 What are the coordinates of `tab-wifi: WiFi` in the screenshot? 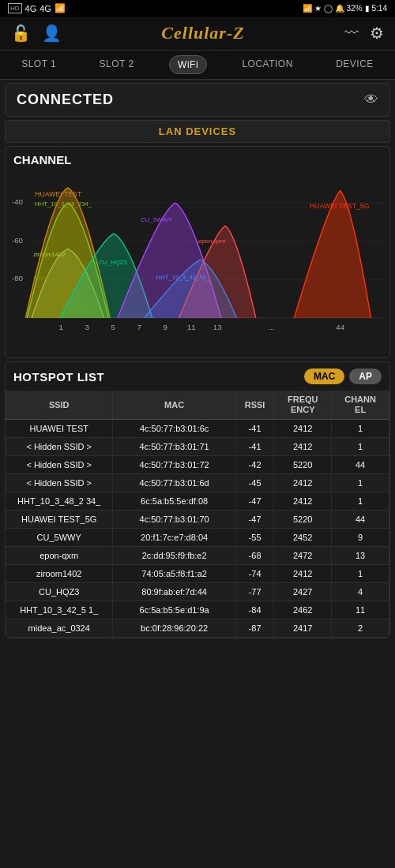 It's located at (188, 65).